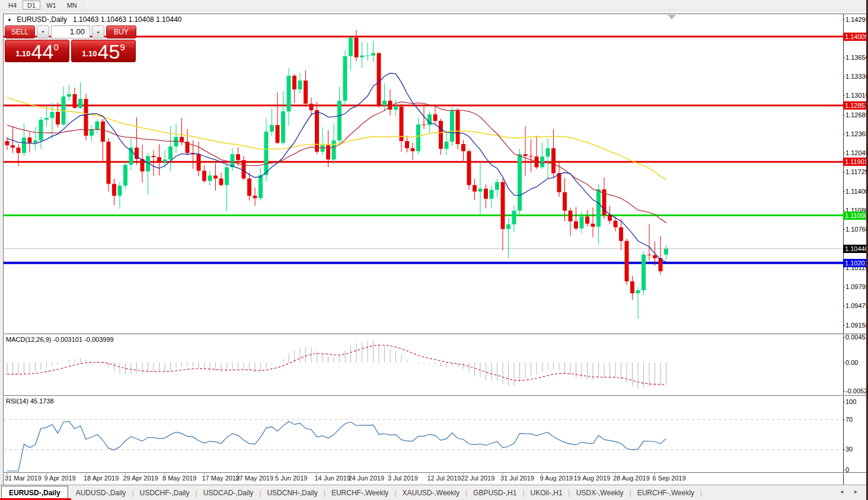 The image size is (868, 500). Describe the element at coordinates (121, 32) in the screenshot. I see `buy-button: BUY` at that location.